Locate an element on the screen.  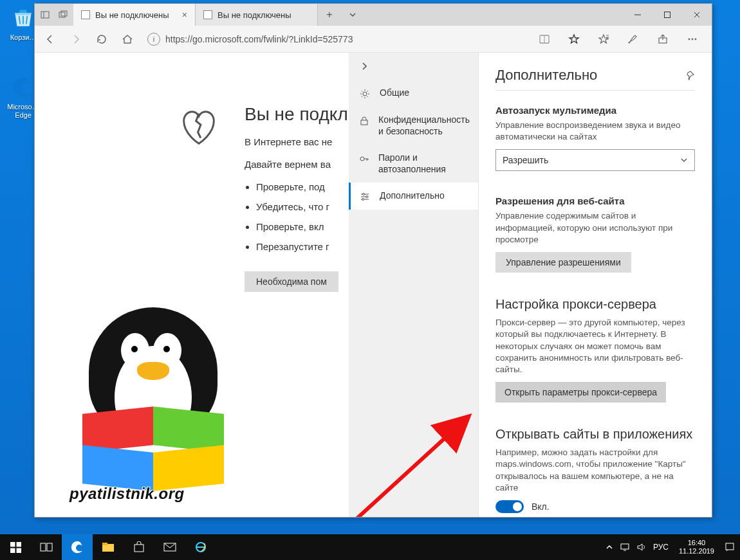
sliders-icon is located at coordinates (365, 197).